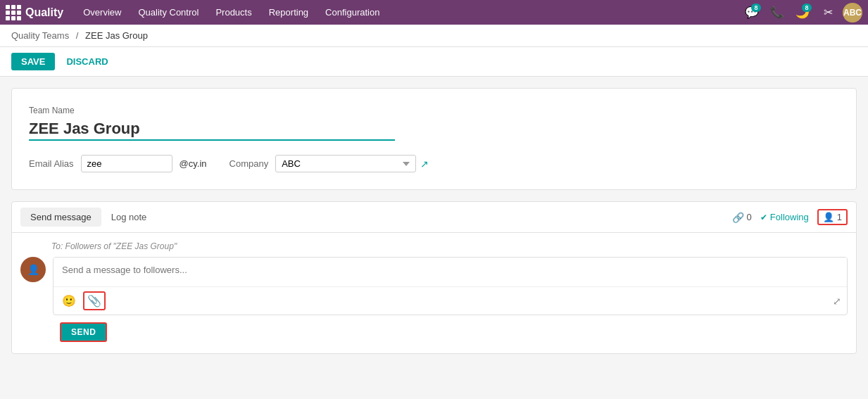 The width and height of the screenshot is (868, 399). I want to click on breadcrumb-parent-link: Quality Teams, so click(40, 35).